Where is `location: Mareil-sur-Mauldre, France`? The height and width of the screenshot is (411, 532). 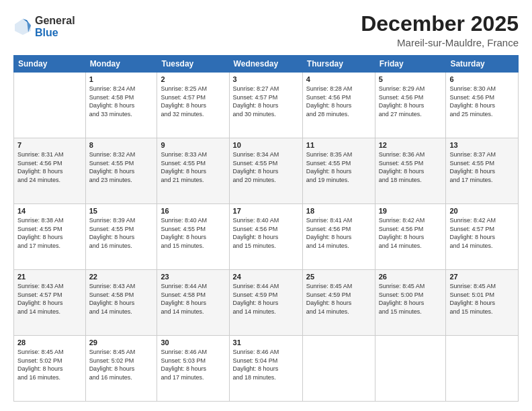 location: Mareil-sur-Mauldre, France is located at coordinates (439, 43).